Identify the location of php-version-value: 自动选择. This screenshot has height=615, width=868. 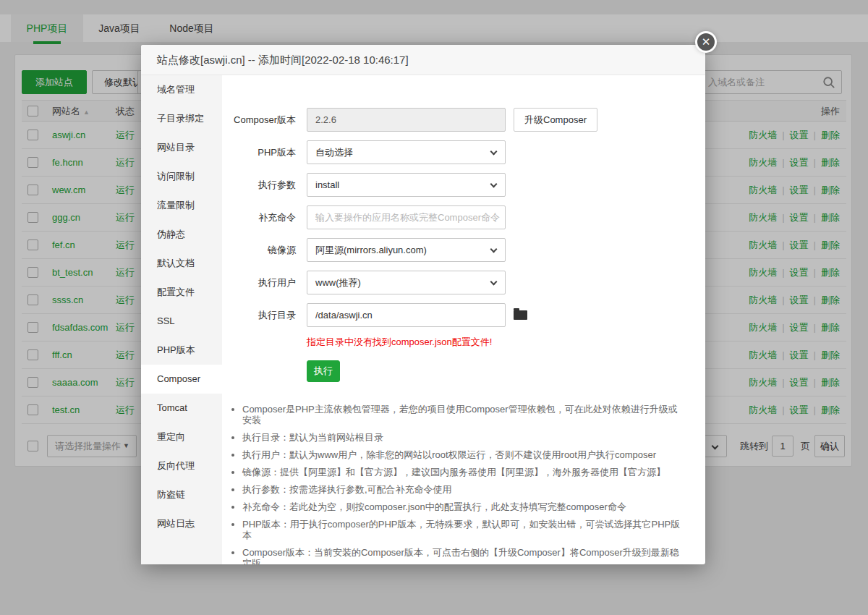
(334, 152).